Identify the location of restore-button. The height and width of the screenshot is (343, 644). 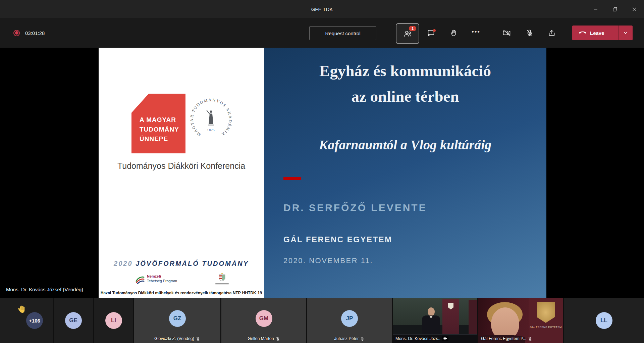
(615, 9).